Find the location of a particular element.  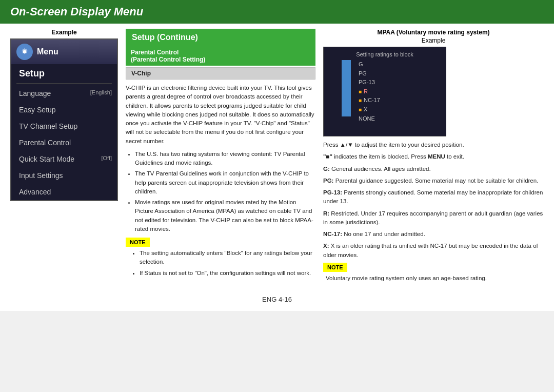

page-title: On-Screen Display Menu is located at coordinates (277, 12).